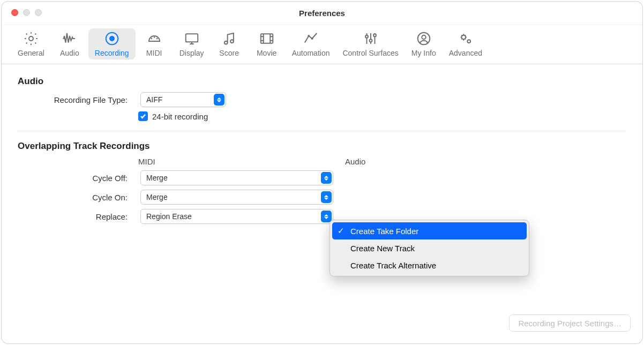 This screenshot has width=644, height=345. I want to click on tab-score: Score, so click(229, 44).